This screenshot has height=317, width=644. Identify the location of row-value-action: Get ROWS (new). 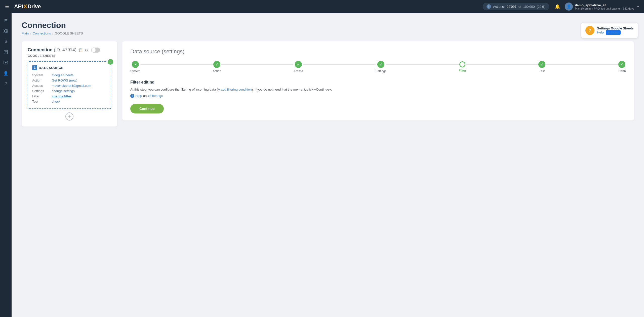
(64, 81).